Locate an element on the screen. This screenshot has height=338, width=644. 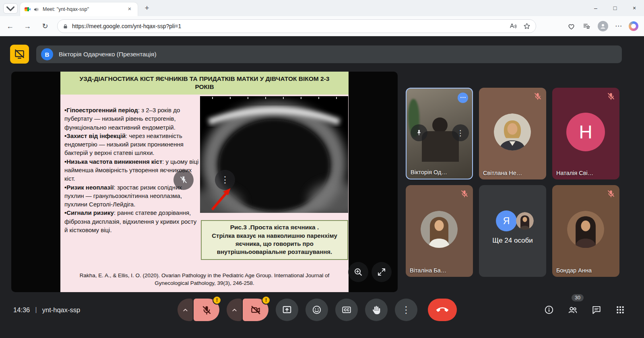
profile-avatar is located at coordinates (603, 26).